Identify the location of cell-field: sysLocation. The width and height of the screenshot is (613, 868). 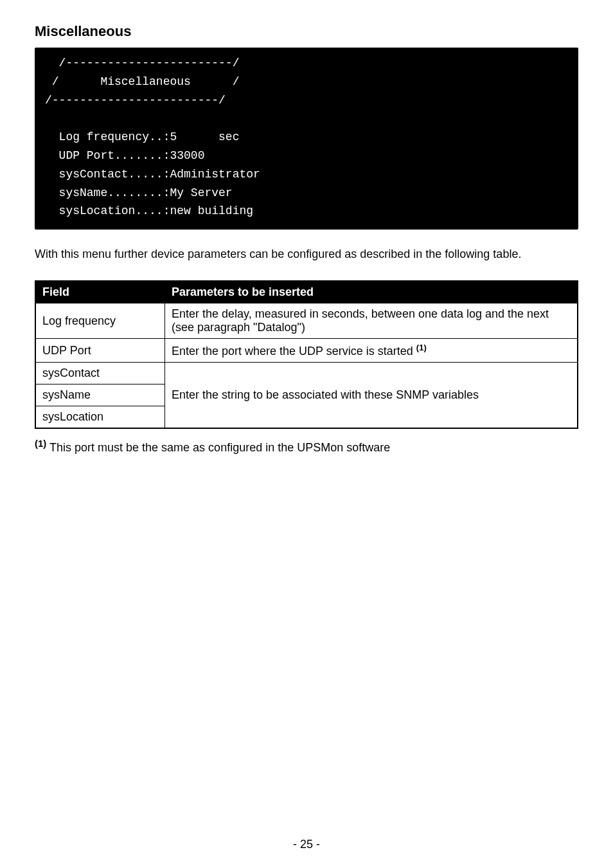
(100, 418).